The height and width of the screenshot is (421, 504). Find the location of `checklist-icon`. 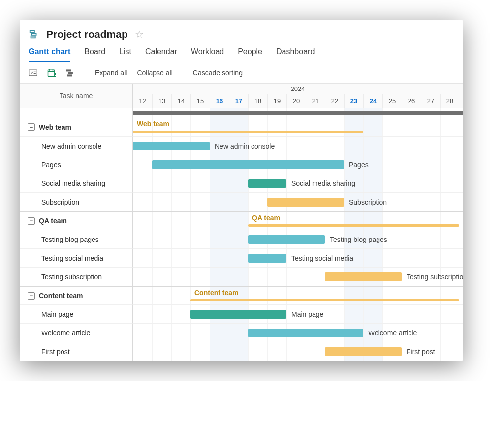

checklist-icon is located at coordinates (33, 73).